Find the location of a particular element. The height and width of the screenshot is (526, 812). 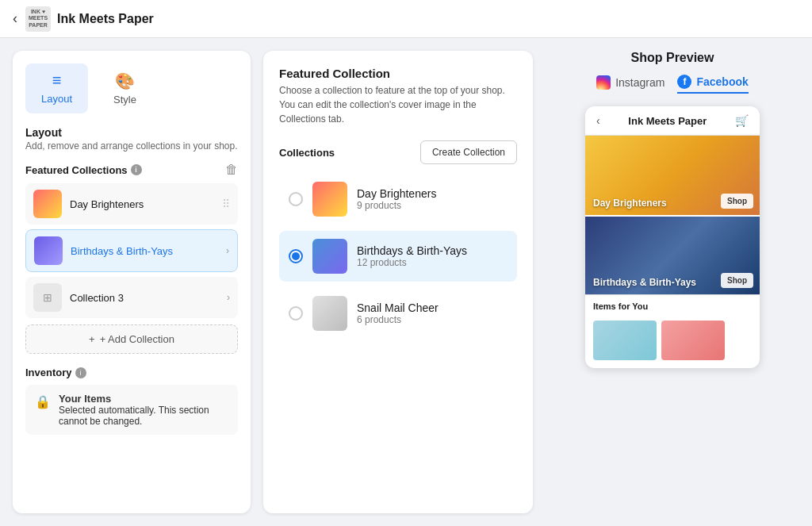

radio-bday is located at coordinates (296, 256).